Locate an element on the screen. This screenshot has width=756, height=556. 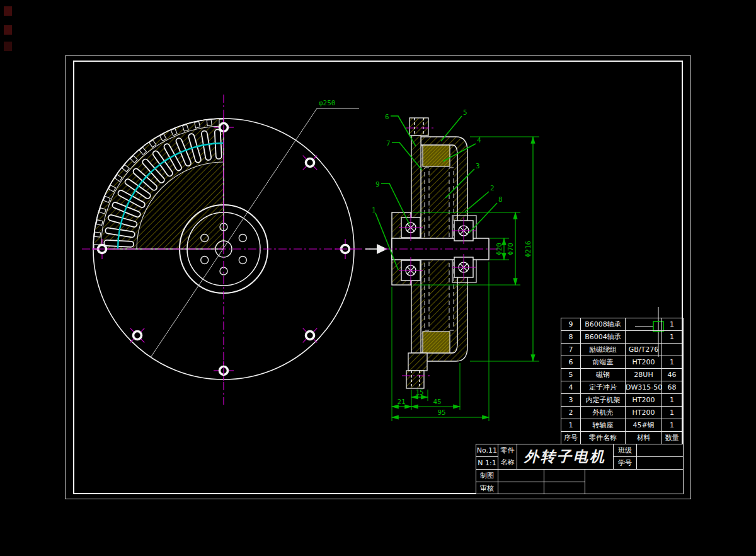
check-name-cell is located at coordinates (521, 488).